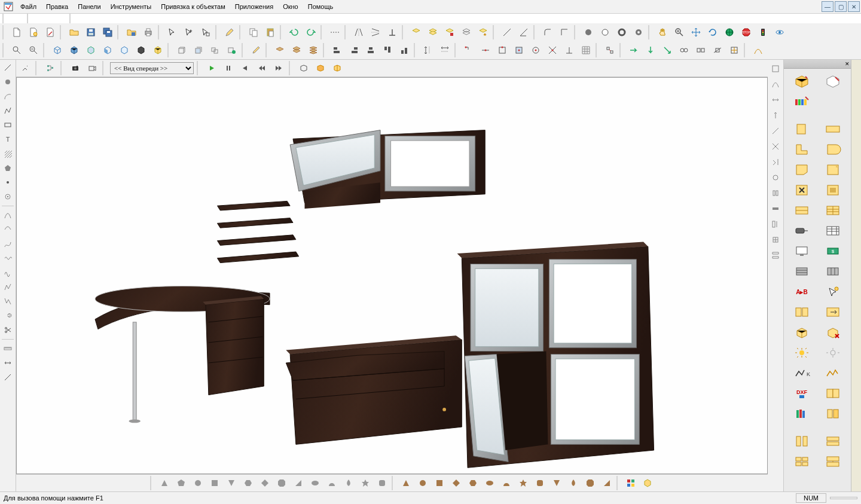  Describe the element at coordinates (802, 292) in the screenshot. I see `pal-ab-icon: A▸B` at that location.